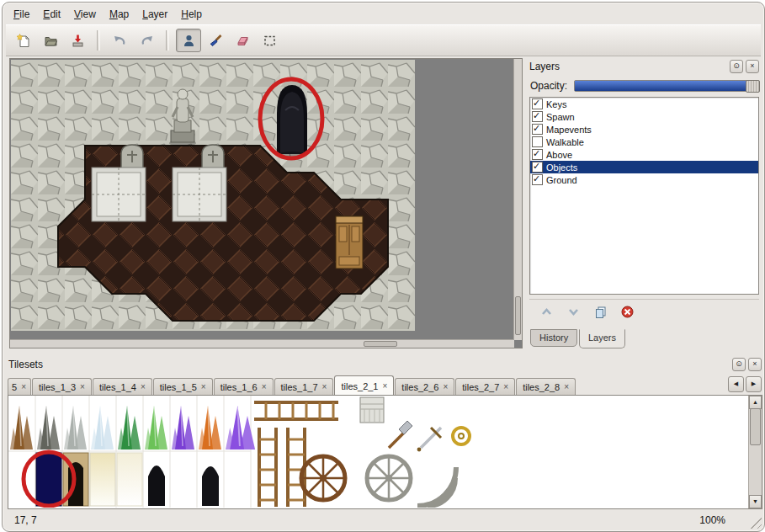 The height and width of the screenshot is (532, 765). What do you see at coordinates (50, 40) in the screenshot?
I see `open-button` at bounding box center [50, 40].